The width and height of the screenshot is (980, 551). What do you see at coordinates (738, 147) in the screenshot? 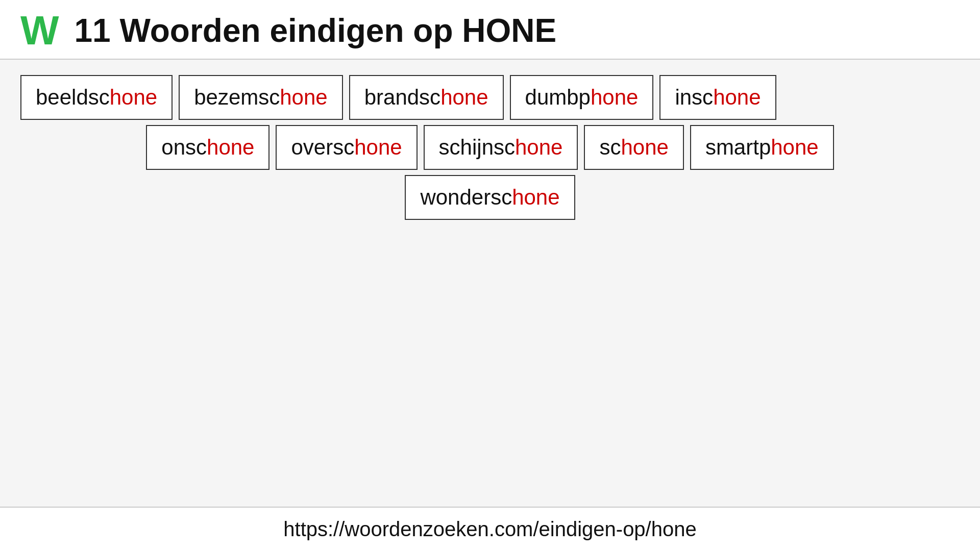
I see `word-prefix: smartp` at bounding box center [738, 147].